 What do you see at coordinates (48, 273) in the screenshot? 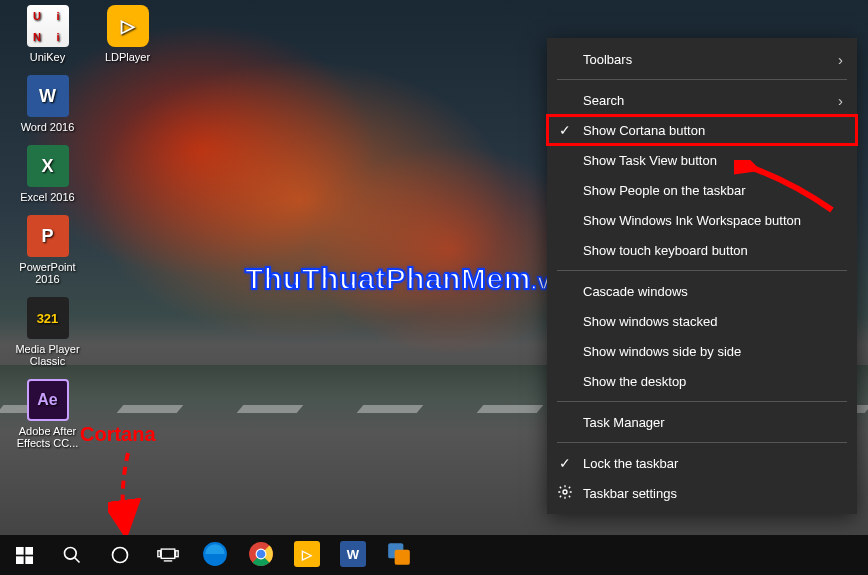
I see `desktop-icon-label: PowerPoint 2016` at bounding box center [48, 273].